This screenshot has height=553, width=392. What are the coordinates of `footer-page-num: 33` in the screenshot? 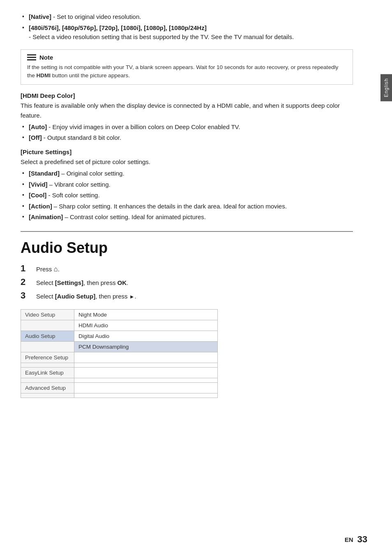 It's located at (362, 539).